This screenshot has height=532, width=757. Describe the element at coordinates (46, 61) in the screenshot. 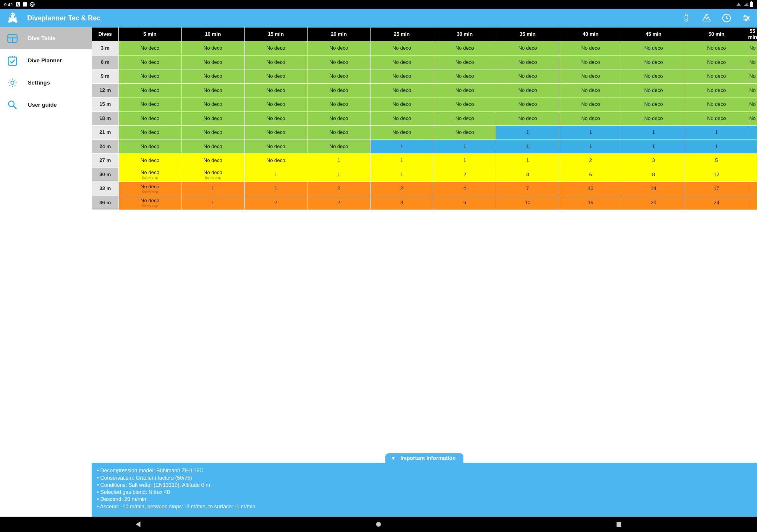

I see `sidebar-item-dive-planner: Dive Planner` at that location.